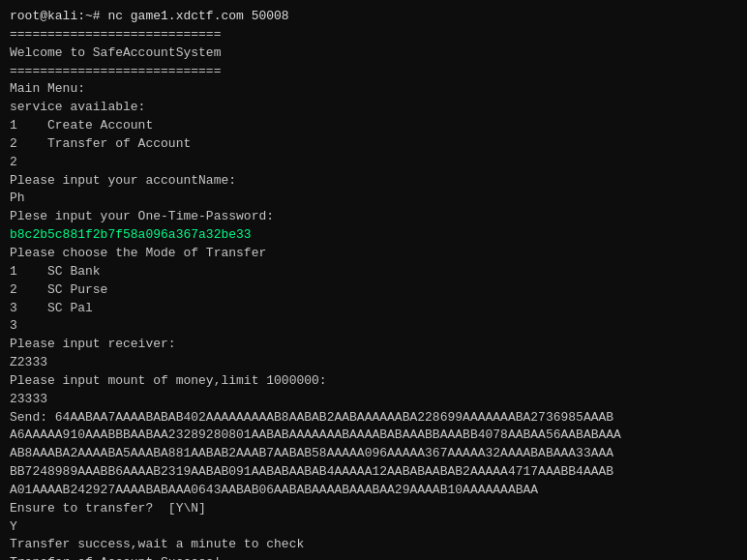  What do you see at coordinates (374, 528) in the screenshot?
I see `ensure-value: Y` at bounding box center [374, 528].